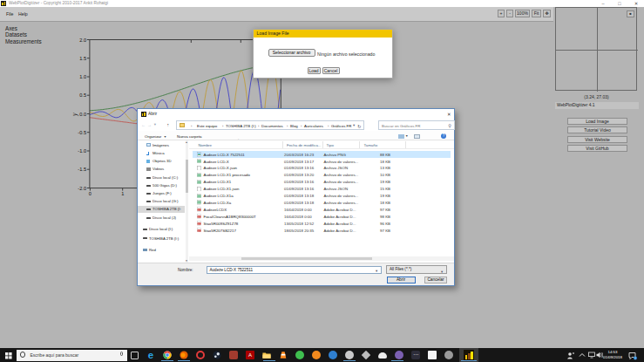 The height and width of the screenshot is (362, 644). I want to click on svg-text: y, so click(75, 115).